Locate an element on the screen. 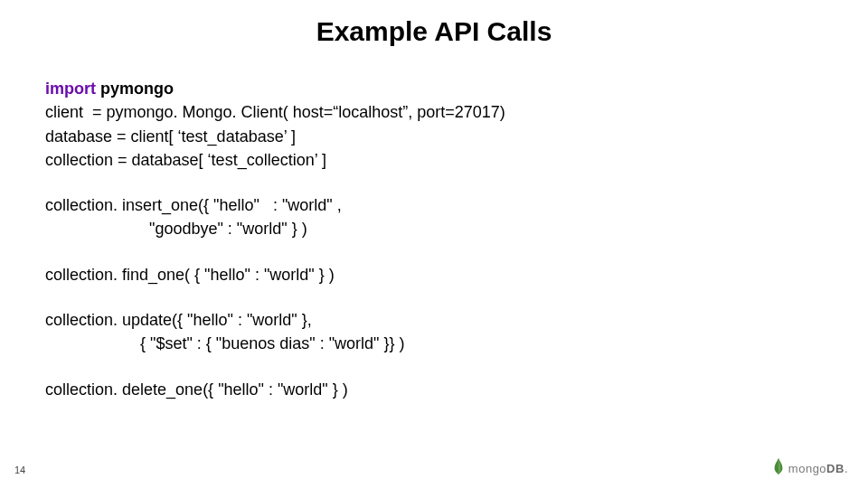  slide-title: Example API Calls is located at coordinates (434, 32).